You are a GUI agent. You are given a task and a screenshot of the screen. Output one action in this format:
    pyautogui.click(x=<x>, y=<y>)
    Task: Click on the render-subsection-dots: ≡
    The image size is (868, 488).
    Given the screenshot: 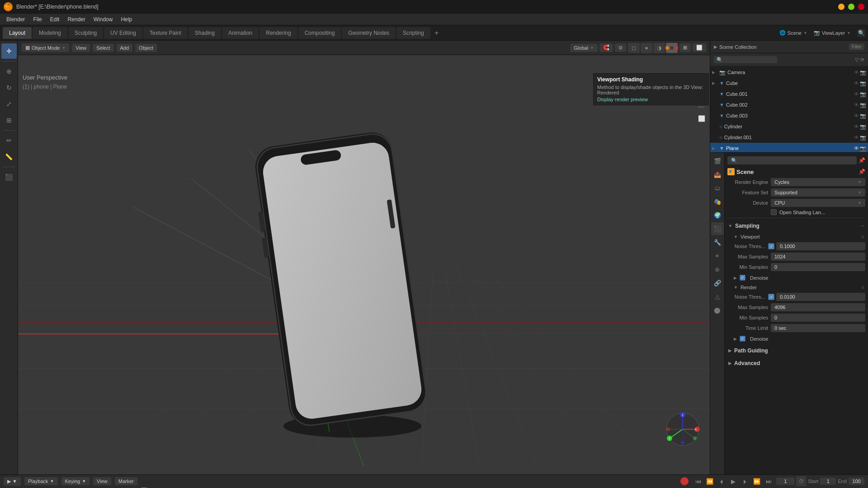 What is the action you would take?
    pyautogui.click(x=863, y=287)
    